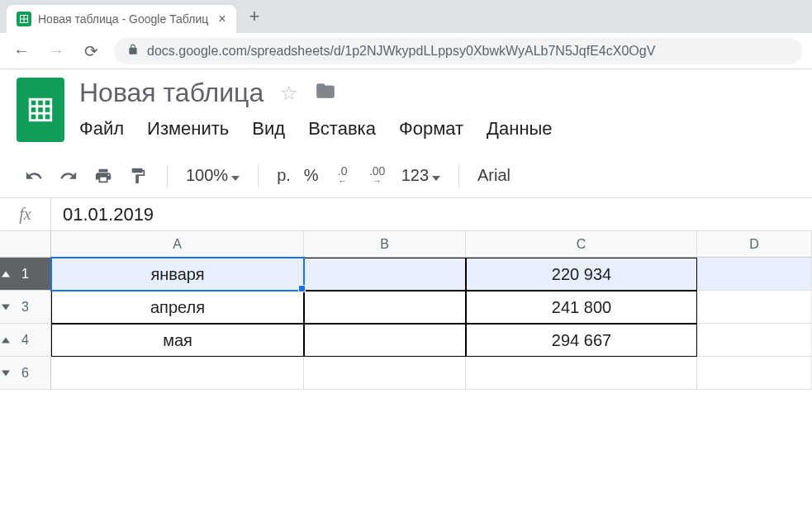 The width and height of the screenshot is (812, 526). I want to click on fx-label: fx, so click(26, 215).